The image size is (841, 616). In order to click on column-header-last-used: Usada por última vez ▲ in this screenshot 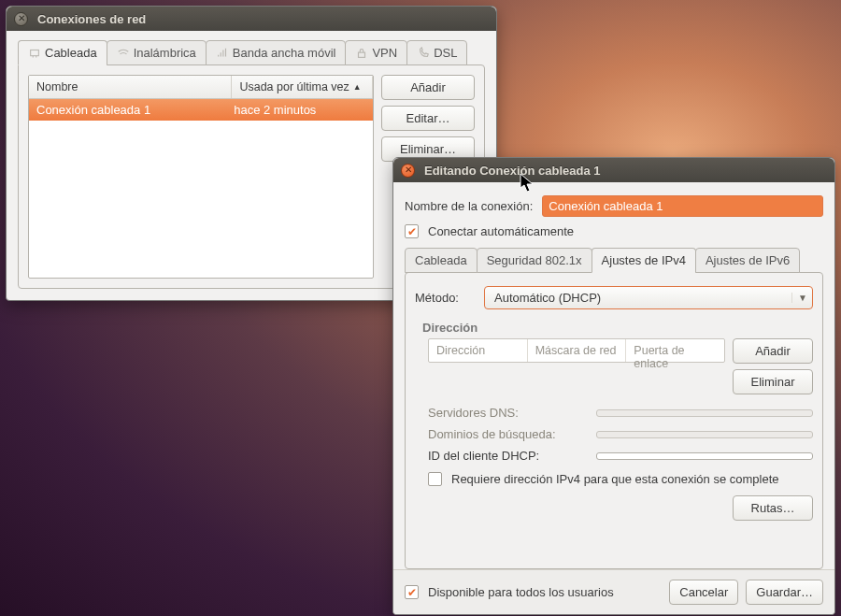, I will do `click(303, 87)`.